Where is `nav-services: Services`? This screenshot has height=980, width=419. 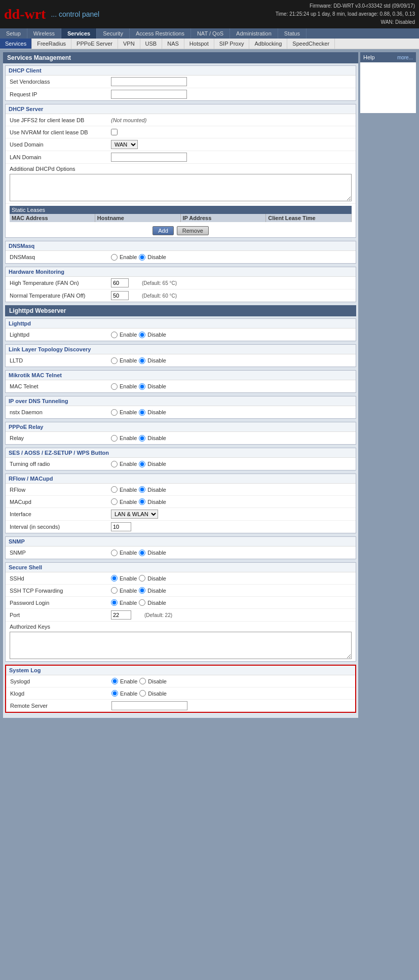 nav-services: Services is located at coordinates (79, 33).